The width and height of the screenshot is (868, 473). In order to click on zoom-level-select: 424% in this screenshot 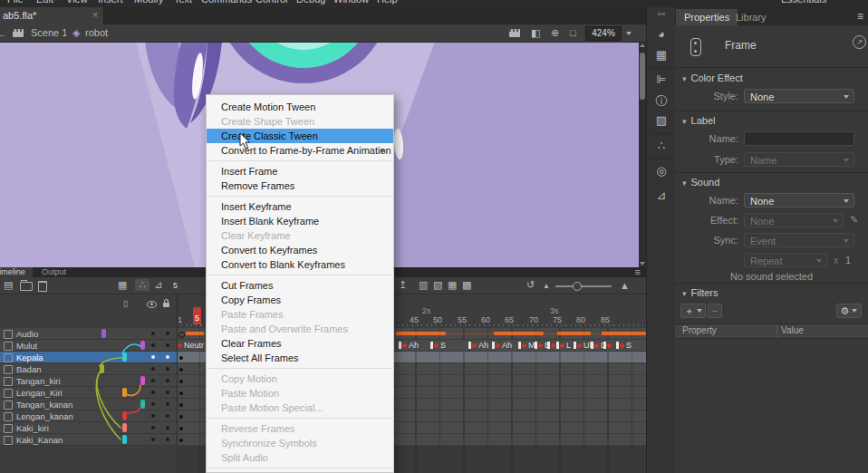, I will do `click(603, 34)`.